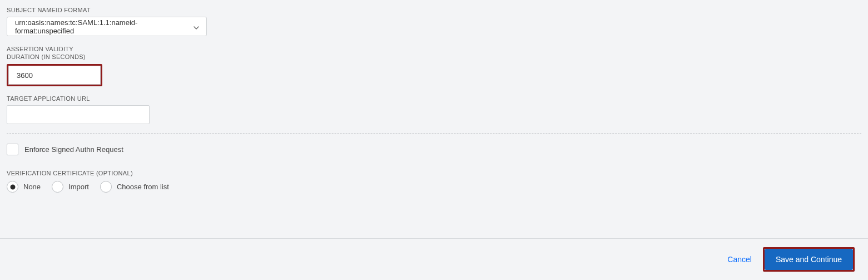  What do you see at coordinates (54, 75) in the screenshot?
I see `assertion-validity-highlight` at bounding box center [54, 75].